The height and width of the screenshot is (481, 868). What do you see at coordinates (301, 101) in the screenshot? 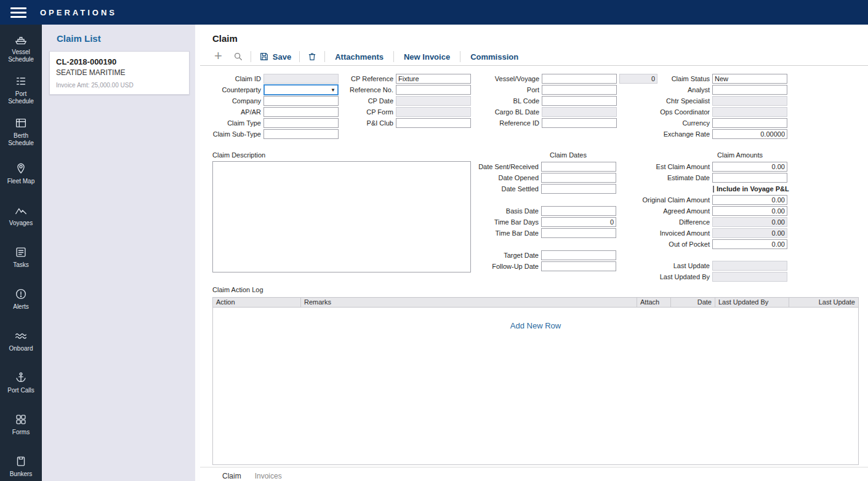
I see `company-input` at bounding box center [301, 101].